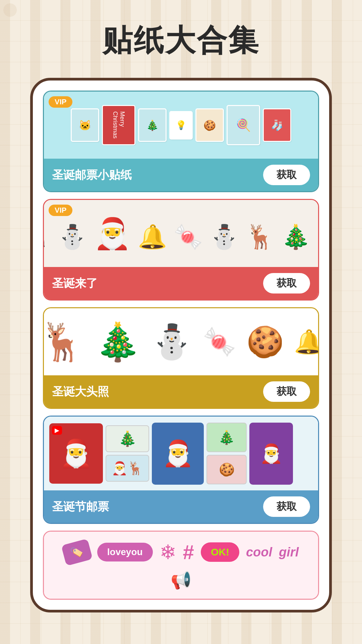  I want to click on char-candy-cane: 🍬, so click(188, 237).